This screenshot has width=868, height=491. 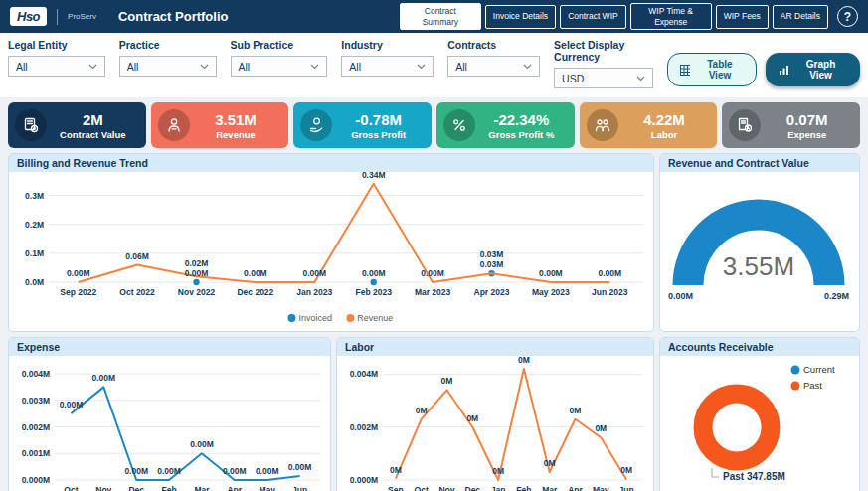 What do you see at coordinates (549, 488) in the screenshot?
I see `svg-text: Mar2023` at bounding box center [549, 488].